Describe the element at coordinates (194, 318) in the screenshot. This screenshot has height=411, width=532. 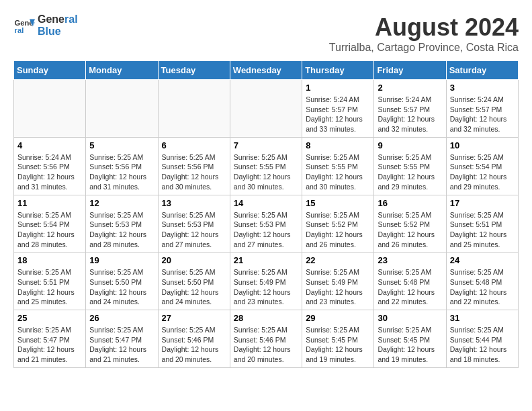
I see `day-number: 27` at that location.